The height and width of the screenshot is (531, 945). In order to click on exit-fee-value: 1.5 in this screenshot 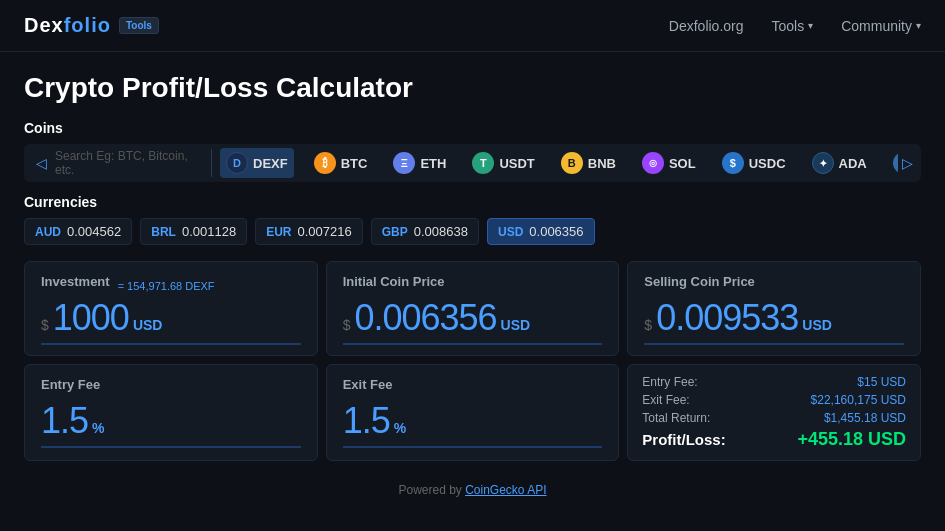, I will do `click(366, 421)`.